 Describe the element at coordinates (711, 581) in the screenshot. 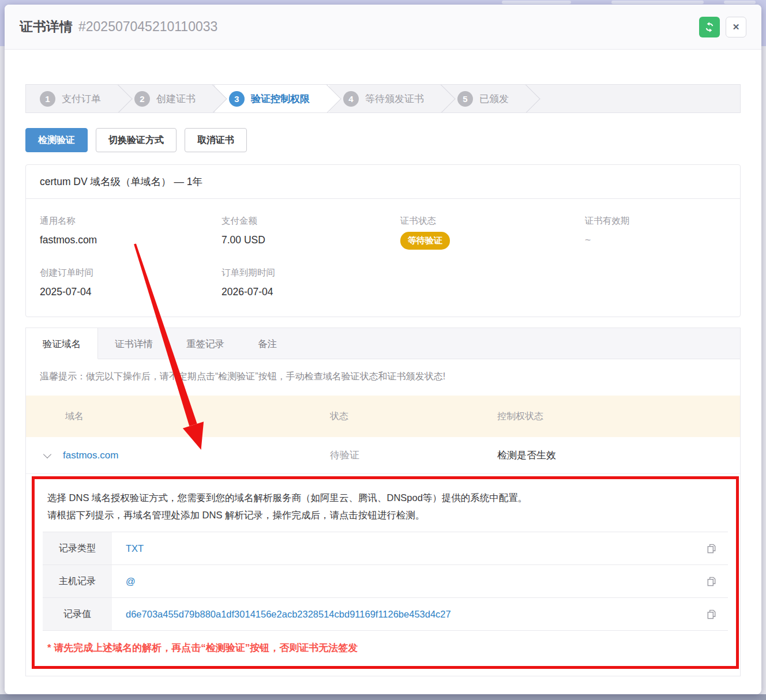

I see `copy-record-host-button` at that location.